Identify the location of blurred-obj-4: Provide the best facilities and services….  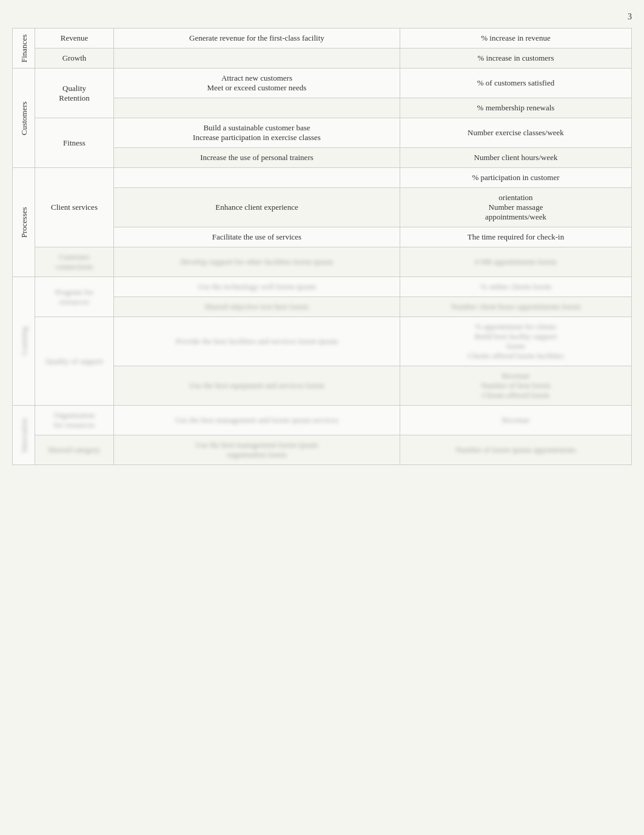
(257, 341).